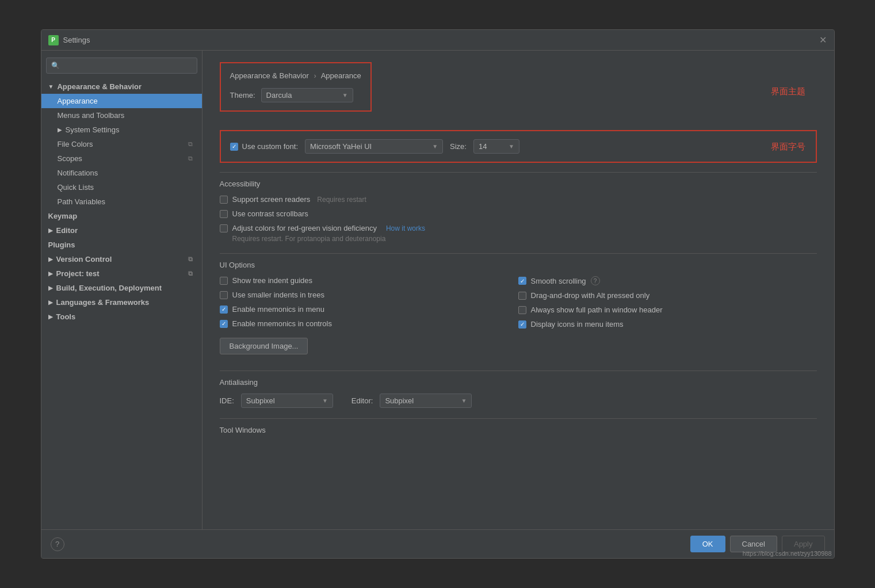 The image size is (875, 588). Describe the element at coordinates (122, 86) in the screenshot. I see `sidebar-item-appearance-behavior: ▼ Appearance & Behavior` at that location.